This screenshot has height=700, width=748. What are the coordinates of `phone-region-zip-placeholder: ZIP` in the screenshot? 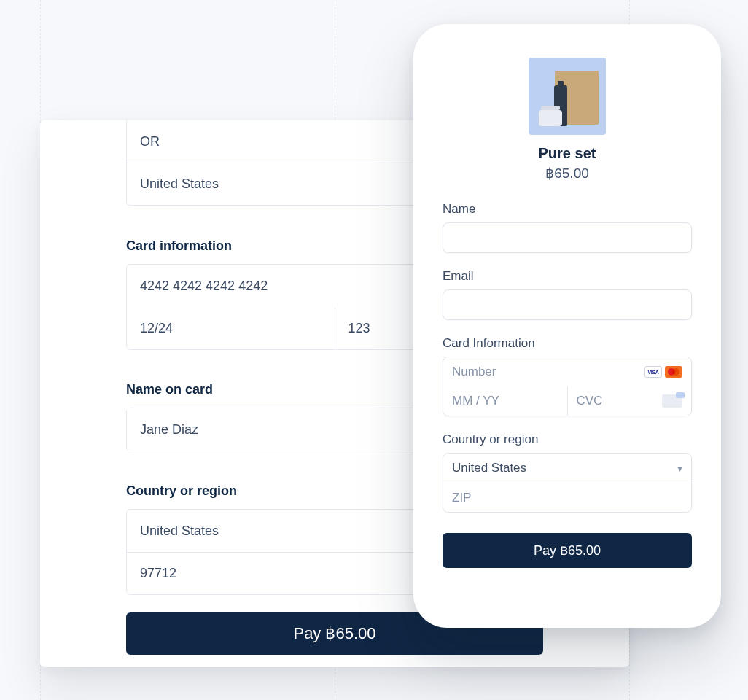 It's located at (461, 498).